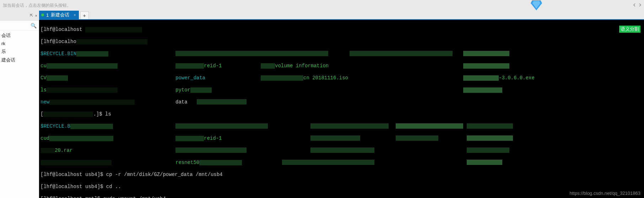  Describe the element at coordinates (36, 16) in the screenshot. I see `sidebar-close-icon: ×` at that location.